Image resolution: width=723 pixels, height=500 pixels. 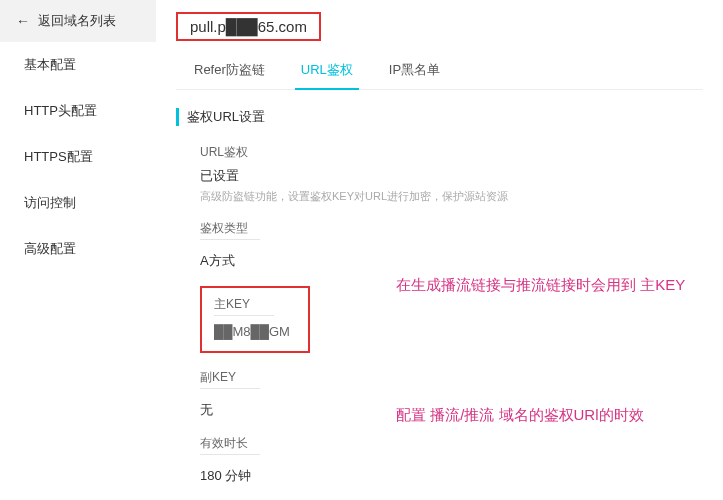 I want to click on sidebar-item-https: HTTPS配置, so click(x=78, y=157).